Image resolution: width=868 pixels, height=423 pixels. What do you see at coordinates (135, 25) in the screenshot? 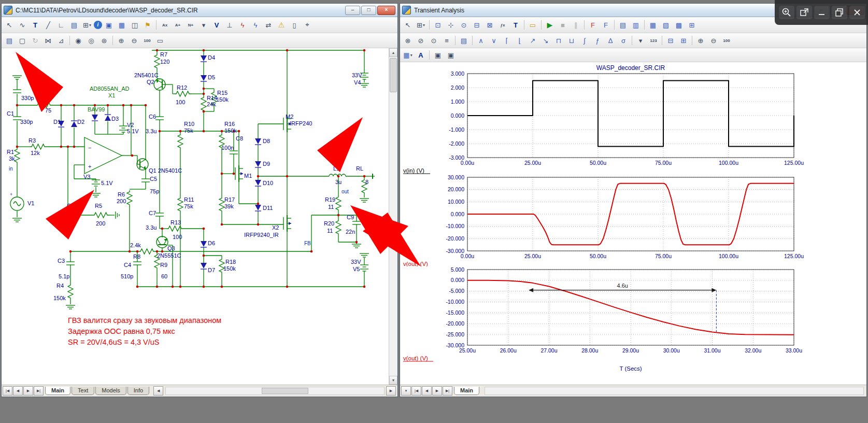
I see `analysis-window-icon: ◫` at bounding box center [135, 25].